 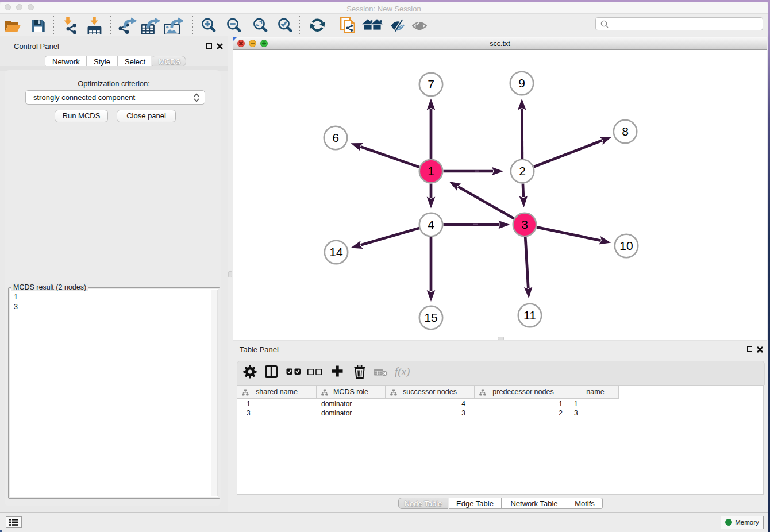 What do you see at coordinates (522, 171) in the screenshot?
I see `svg-text: 2` at bounding box center [522, 171].